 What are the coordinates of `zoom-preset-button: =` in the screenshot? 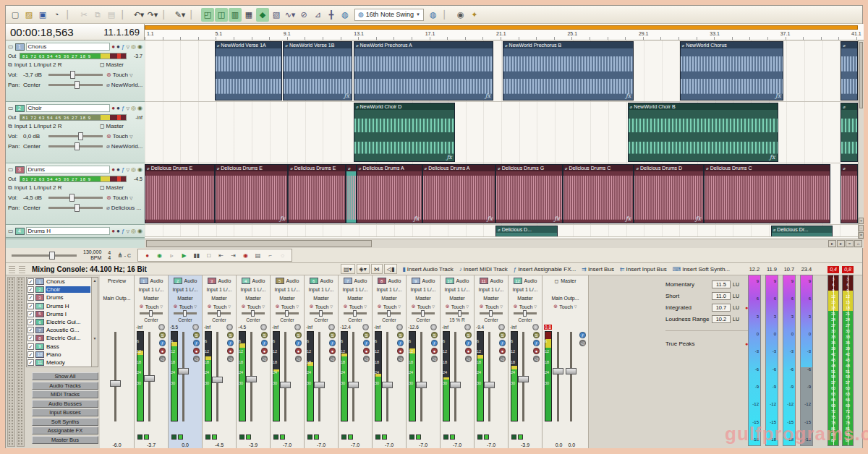 It's located at (849, 244).